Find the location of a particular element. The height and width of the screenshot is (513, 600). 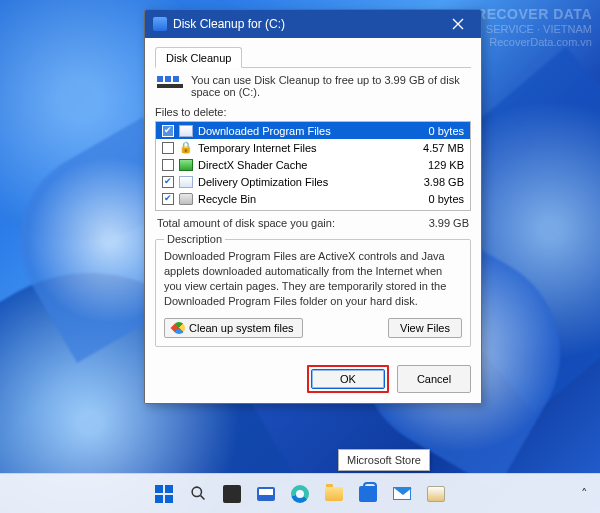

taskbar-explorer is located at coordinates (334, 494).